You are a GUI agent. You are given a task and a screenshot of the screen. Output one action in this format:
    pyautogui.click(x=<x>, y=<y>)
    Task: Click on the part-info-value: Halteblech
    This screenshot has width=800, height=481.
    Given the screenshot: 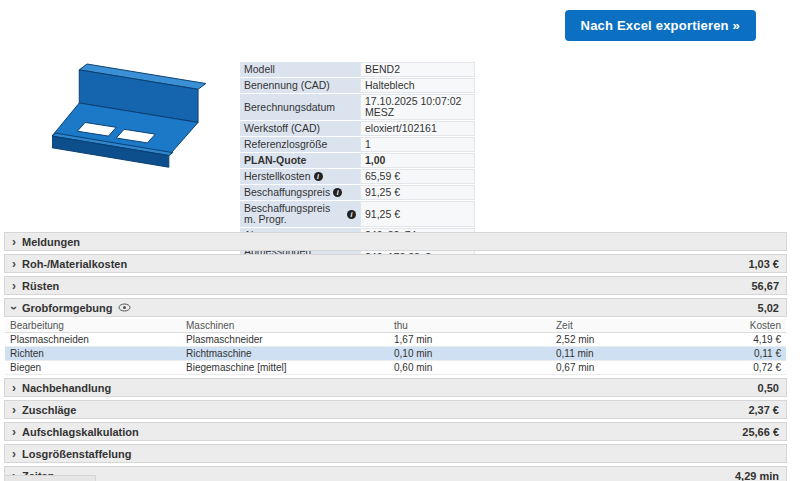 What is the action you would take?
    pyautogui.click(x=418, y=86)
    